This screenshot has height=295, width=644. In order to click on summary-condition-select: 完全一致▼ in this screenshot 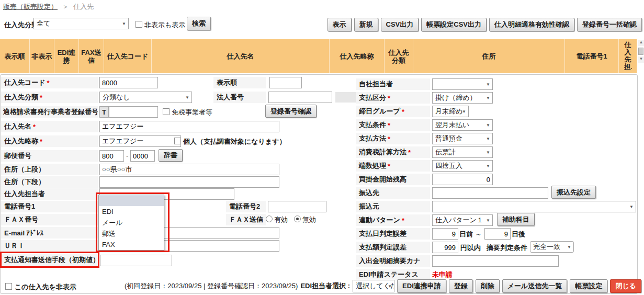, I will do `click(552, 247)`.